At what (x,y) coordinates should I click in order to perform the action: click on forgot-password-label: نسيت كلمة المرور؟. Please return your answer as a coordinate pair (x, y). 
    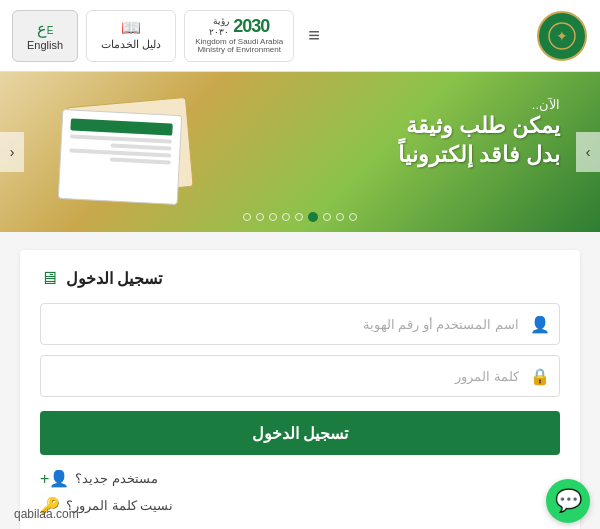
    Looking at the image, I should click on (120, 506).